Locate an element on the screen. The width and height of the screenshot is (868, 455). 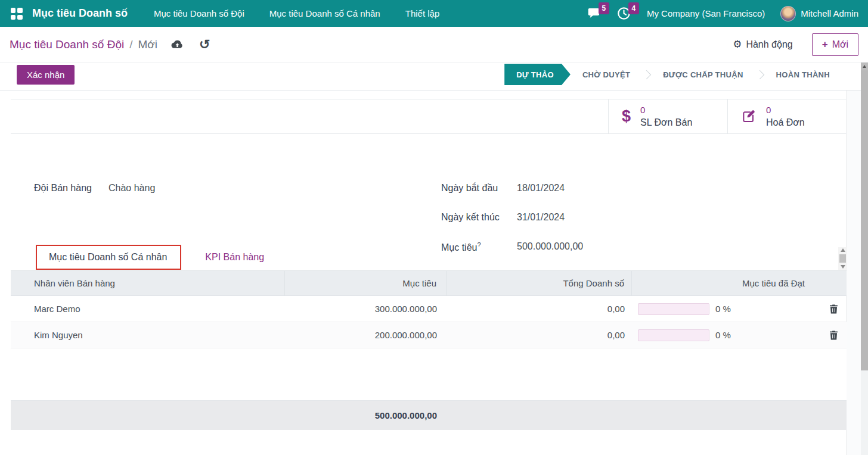
new-record-button: + Mới is located at coordinates (835, 45).